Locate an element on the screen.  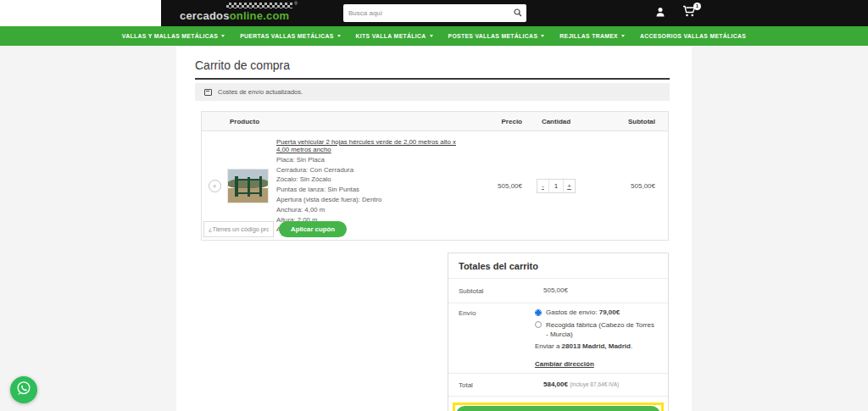
nav-label: KITS VALLA METÁLICA is located at coordinates (392, 36).